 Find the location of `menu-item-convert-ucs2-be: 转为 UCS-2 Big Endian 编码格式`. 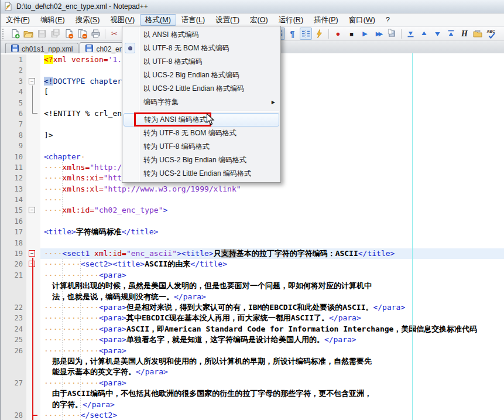

menu-item-convert-ucs2-be: 转为 UCS-2 Big Endian 编码格式 is located at coordinates (201, 161).